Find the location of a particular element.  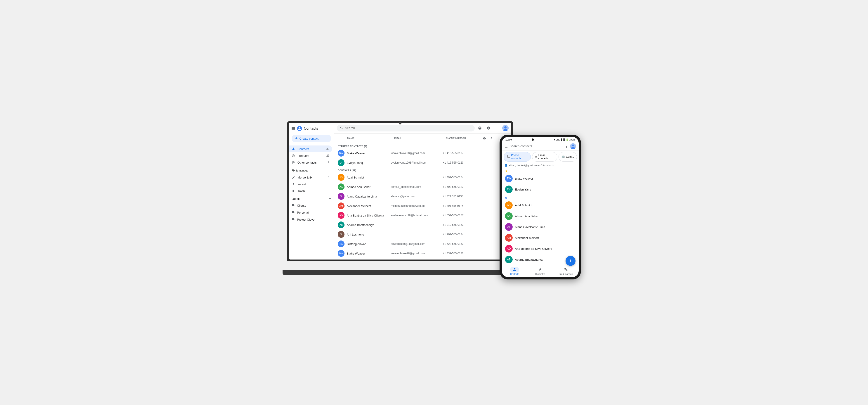

phone-contact-row: AM Alexander Meinerz is located at coordinates (540, 238).